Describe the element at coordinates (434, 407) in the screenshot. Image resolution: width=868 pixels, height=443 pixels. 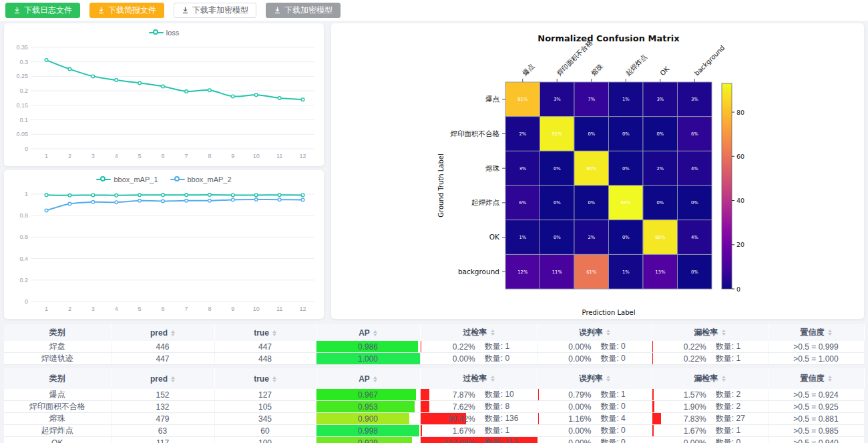
I see `table-row: 焊印面积不合格 132 105 0.953 7.62% 数量: 8 0.00% …` at that location.